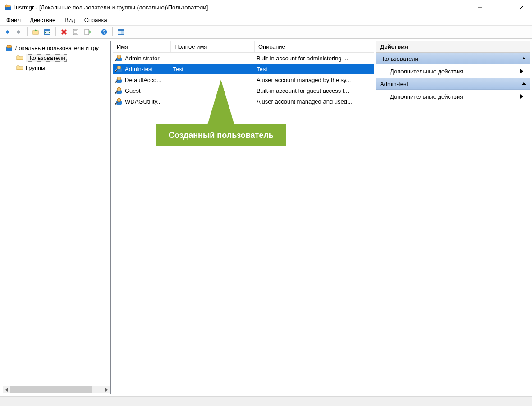  What do you see at coordinates (213, 69) in the screenshot?
I see `cell-fullname: Test` at bounding box center [213, 69].